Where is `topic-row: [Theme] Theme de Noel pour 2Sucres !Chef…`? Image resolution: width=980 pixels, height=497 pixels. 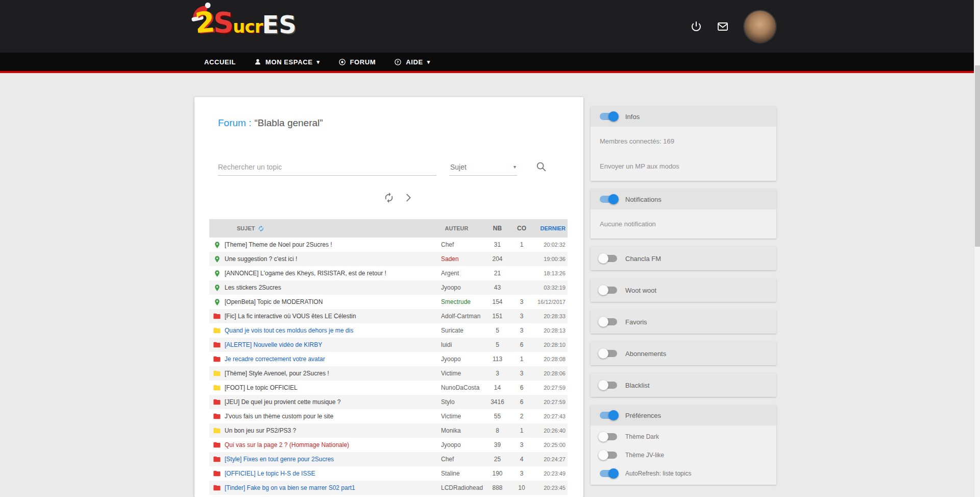 topic-row: [Theme] Theme de Noel pour 2Sucres !Chef… is located at coordinates (388, 245).